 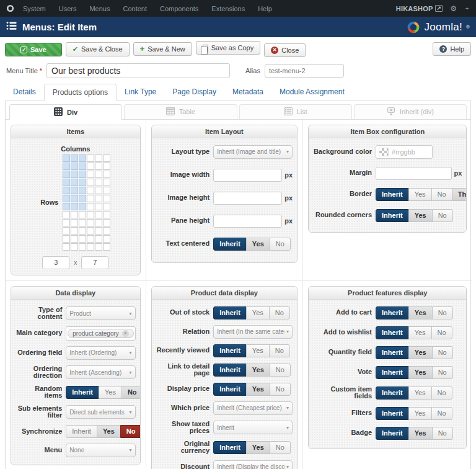 I want to click on save-button: ✓Save, so click(x=33, y=50).